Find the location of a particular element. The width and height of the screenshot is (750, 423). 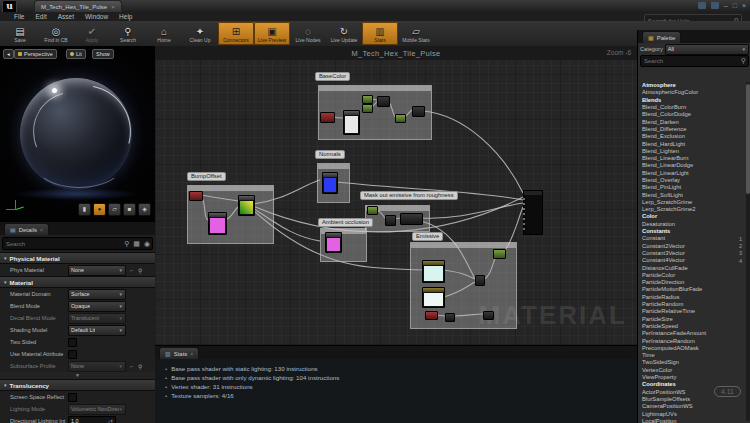

tab-close-icon: × is located at coordinates (192, 354).